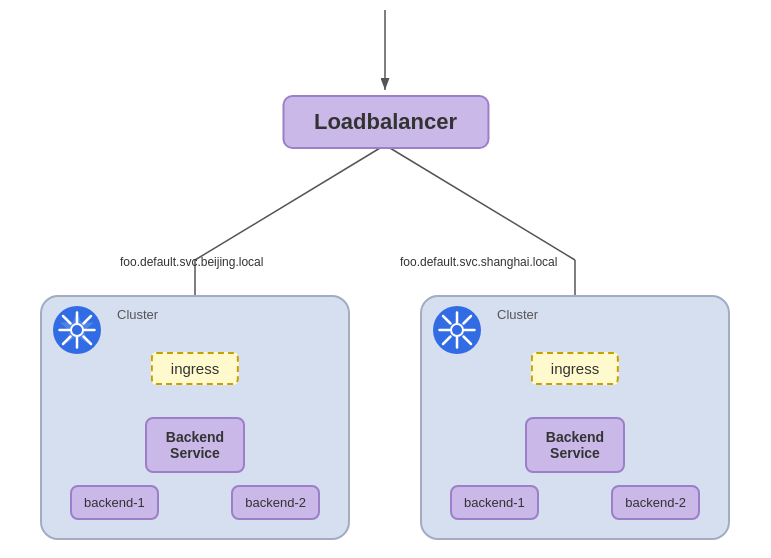 This screenshot has height=558, width=771. Describe the element at coordinates (656, 502) in the screenshot. I see `pod-backend2-right: backend-2` at that location.